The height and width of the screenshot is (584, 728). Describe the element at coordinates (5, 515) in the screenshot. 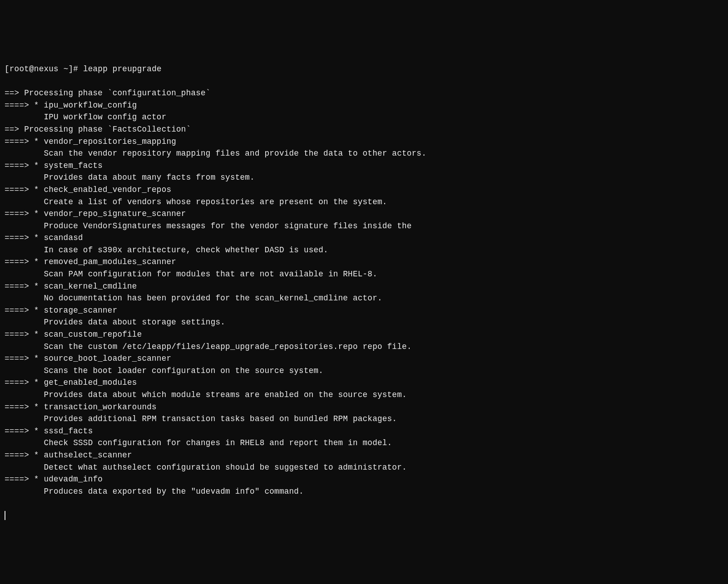

I see `cursor` at that location.